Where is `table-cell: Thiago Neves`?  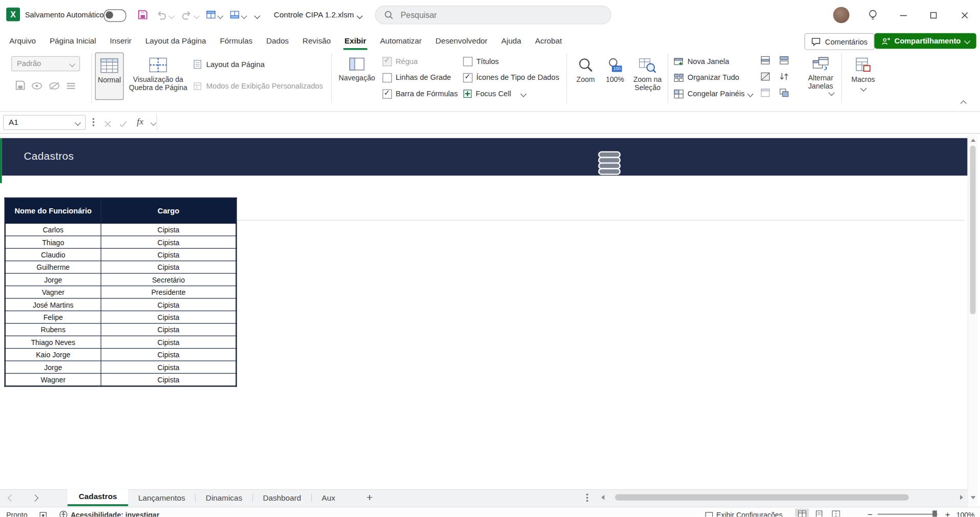 table-cell: Thiago Neves is located at coordinates (53, 342).